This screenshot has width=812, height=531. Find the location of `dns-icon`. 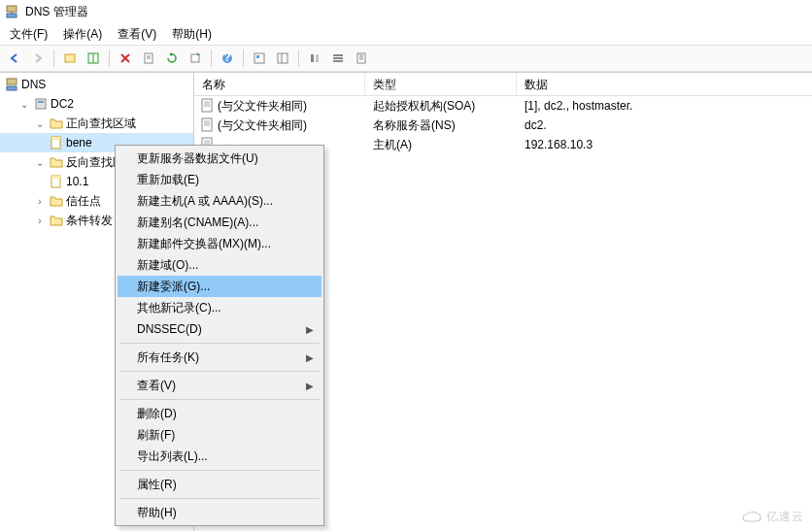

dns-icon is located at coordinates (12, 84).